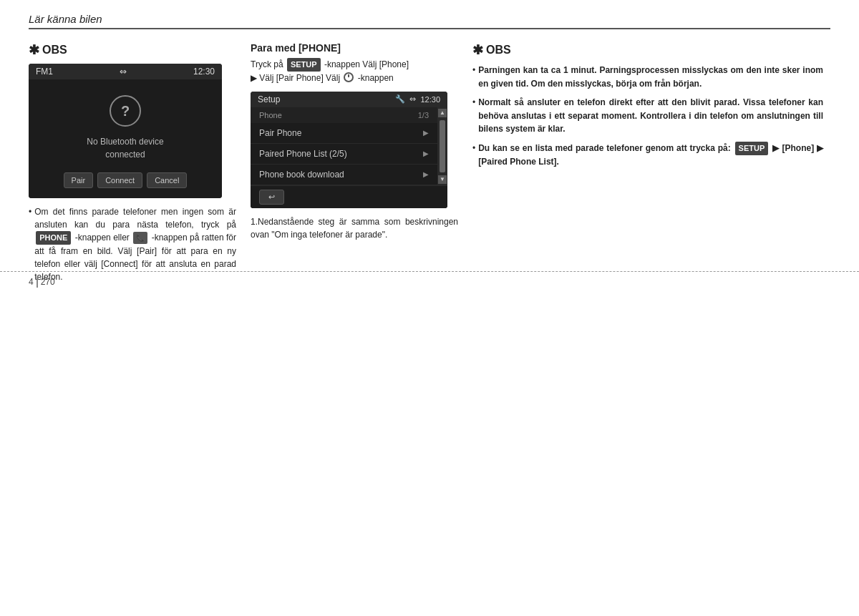 The width and height of the screenshot is (859, 616). I want to click on instruction-2: -knappen Välj [Phone], so click(367, 64).